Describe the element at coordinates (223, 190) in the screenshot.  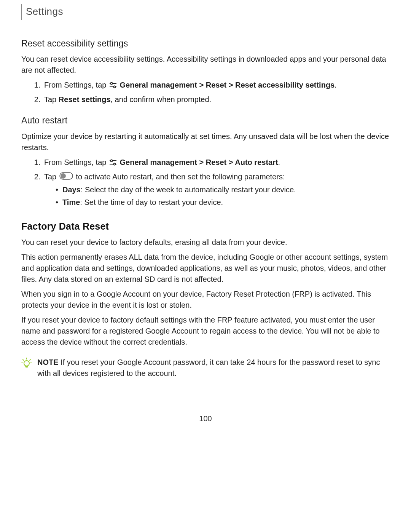
I see `auto-restart-param-days: Days: Select the day of the week to auto…` at that location.